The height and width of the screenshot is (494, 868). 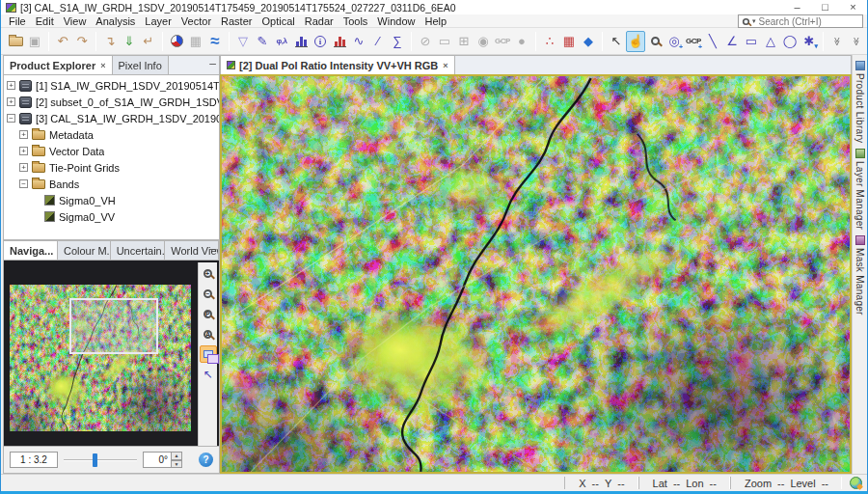 What do you see at coordinates (75, 21) in the screenshot?
I see `menu-view: View` at bounding box center [75, 21].